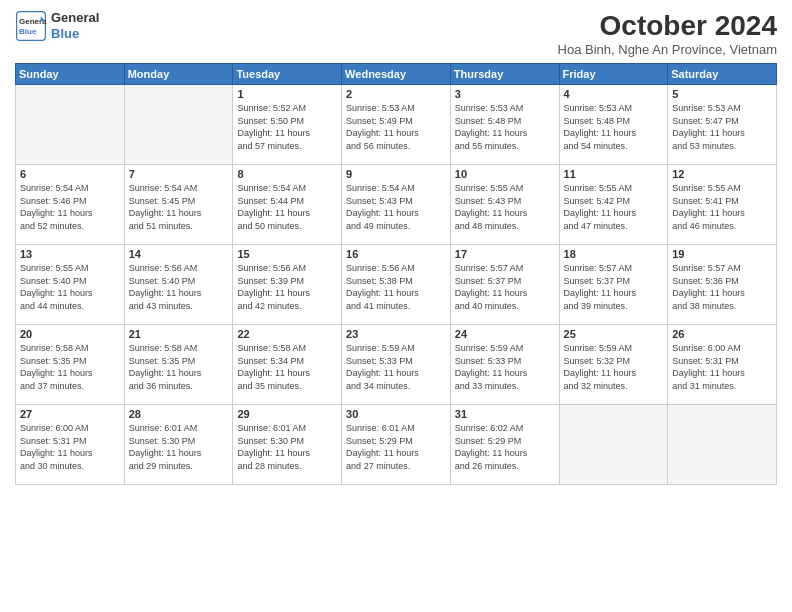  Describe the element at coordinates (70, 74) in the screenshot. I see `weekday-header: Sunday` at that location.